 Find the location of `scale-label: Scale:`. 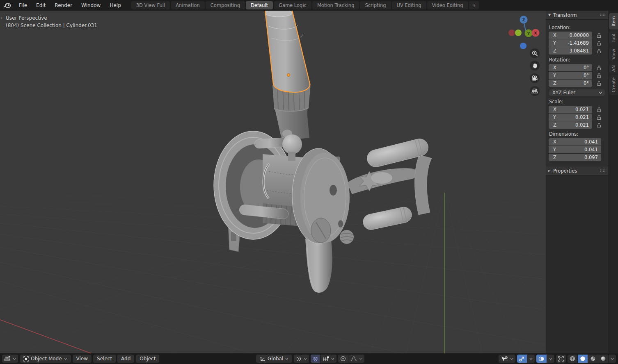

scale-label: Scale: is located at coordinates (577, 102).